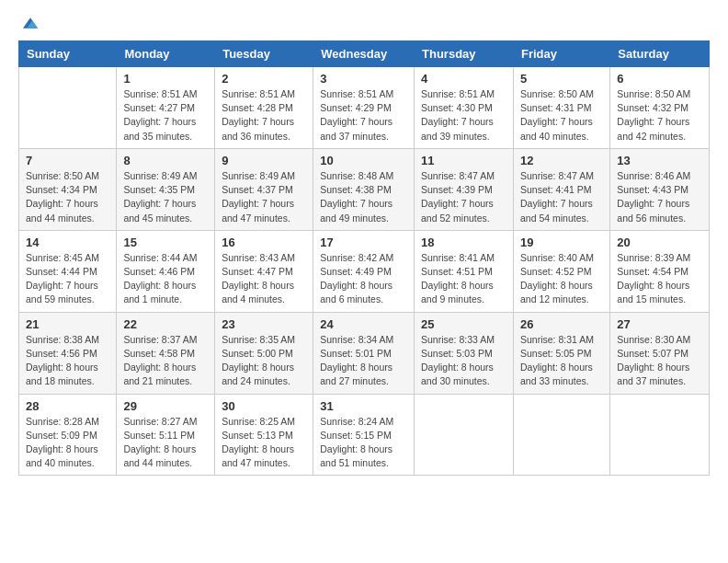 Image resolution: width=728 pixels, height=563 pixels. What do you see at coordinates (264, 280) in the screenshot?
I see `day-info: Sunrise: 8:43 AM Sunset: 4:47 PM Dayligh…` at bounding box center [264, 280].